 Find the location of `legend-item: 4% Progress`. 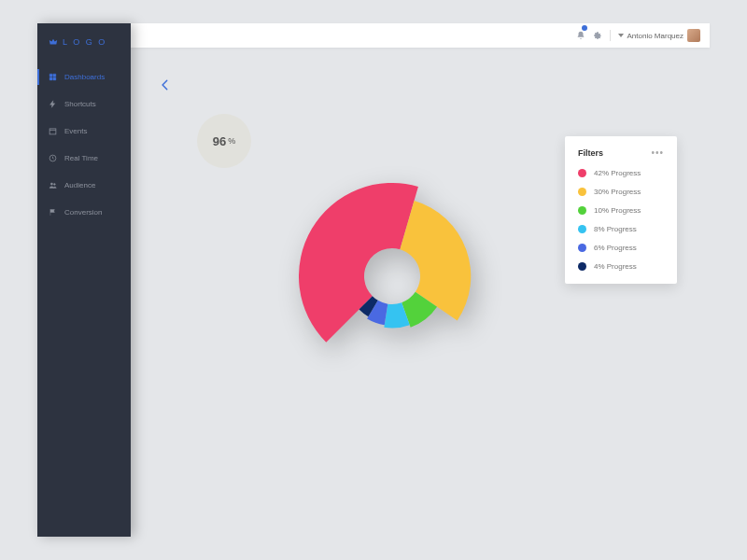

legend-item: 4% Progress is located at coordinates (621, 267).